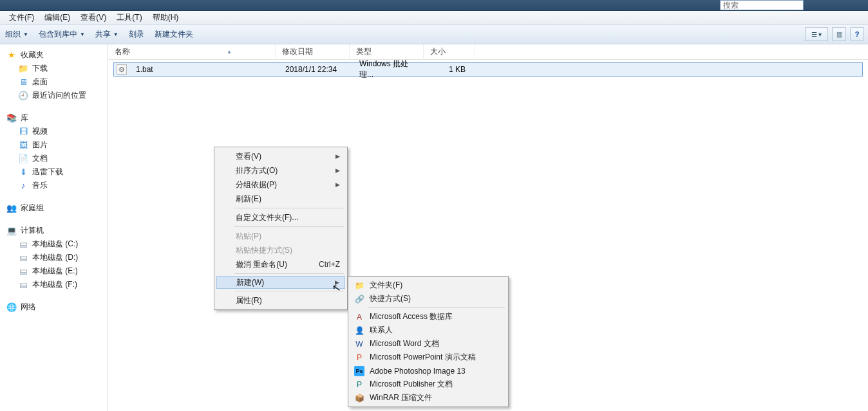  Describe the element at coordinates (54, 131) in the screenshot. I see `sidebar-item-videos: 🎞视频` at that location.